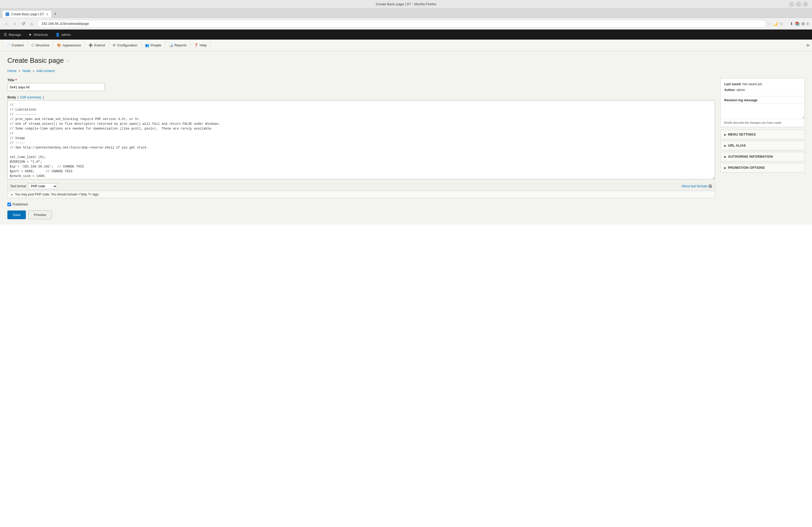  Describe the element at coordinates (69, 45) in the screenshot. I see `navbar-appearance: 🎨 Appearance` at that location.